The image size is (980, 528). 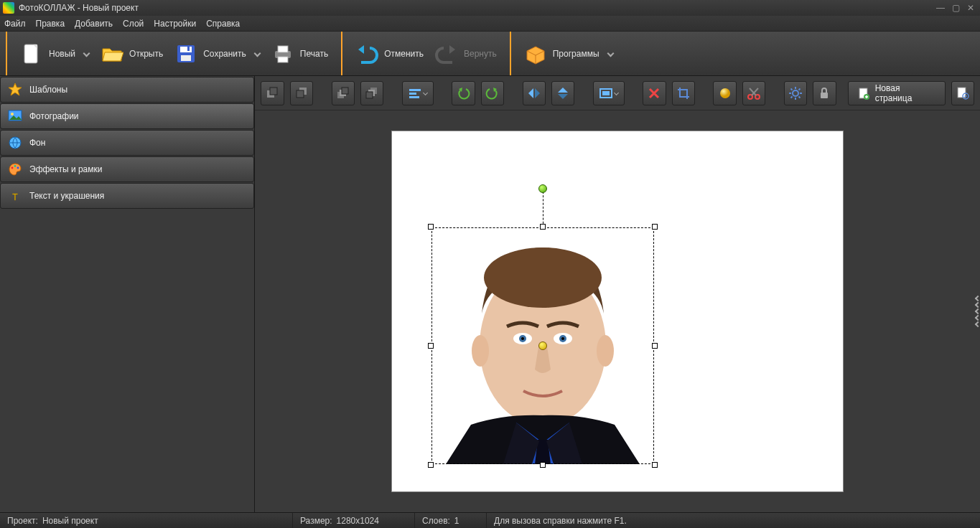 What do you see at coordinates (655, 346) in the screenshot?
I see `resize-handle-mr` at bounding box center [655, 346].